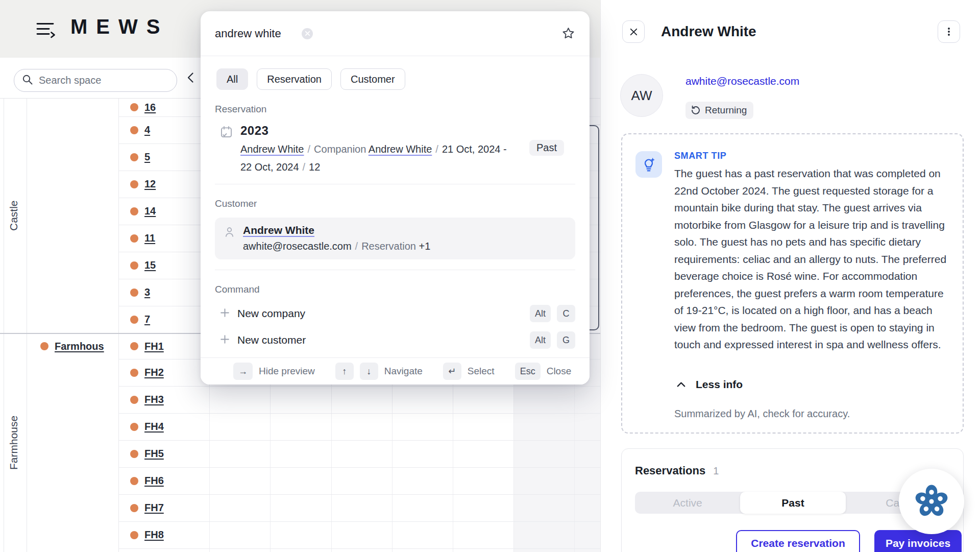  I want to click on tab-active: Active, so click(688, 502).